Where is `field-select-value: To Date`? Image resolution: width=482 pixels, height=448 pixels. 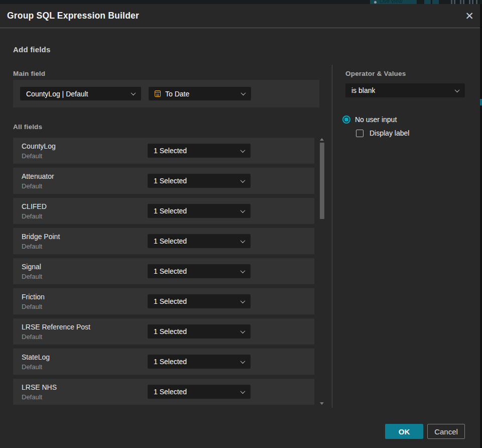 field-select-value: To Date is located at coordinates (177, 94).